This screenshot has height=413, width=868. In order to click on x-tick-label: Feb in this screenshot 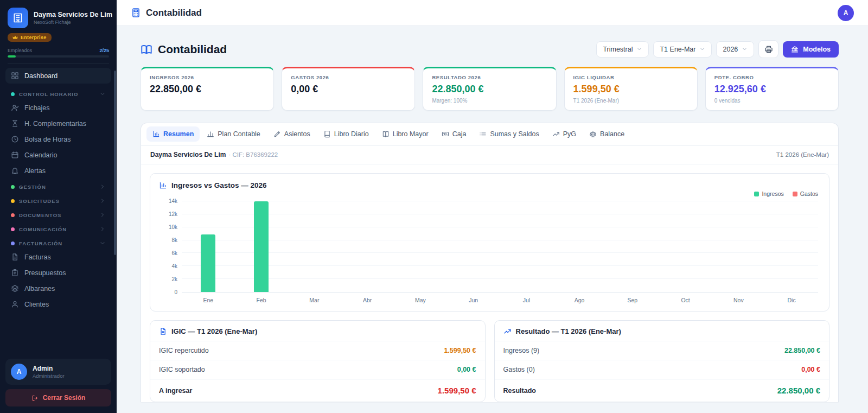, I will do `click(261, 299)`.